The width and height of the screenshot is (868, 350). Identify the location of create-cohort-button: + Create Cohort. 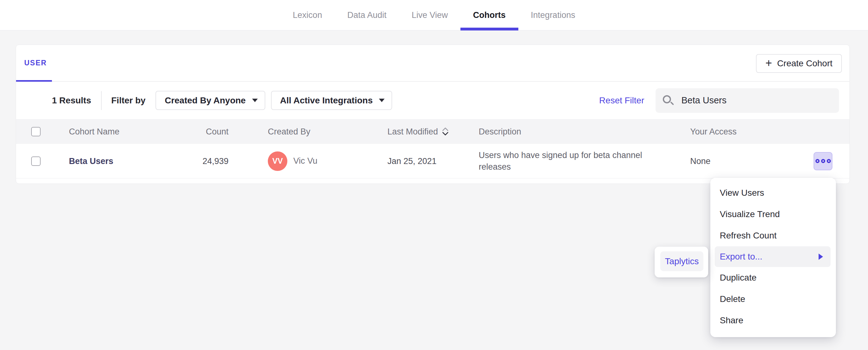
(799, 64).